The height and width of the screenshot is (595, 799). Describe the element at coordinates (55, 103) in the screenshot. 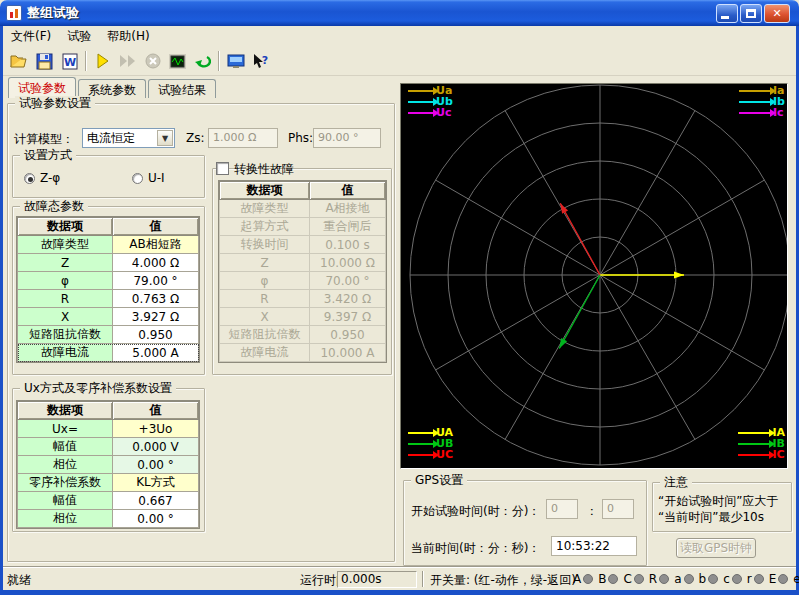

I see `test-params-group-title: 试验参数设置` at that location.